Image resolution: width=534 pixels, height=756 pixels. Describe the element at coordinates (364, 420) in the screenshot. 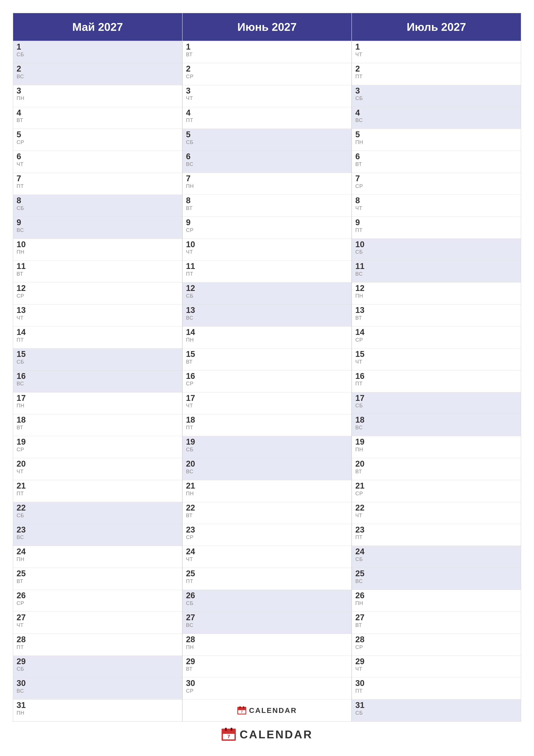

I see `day-number: 18` at that location.